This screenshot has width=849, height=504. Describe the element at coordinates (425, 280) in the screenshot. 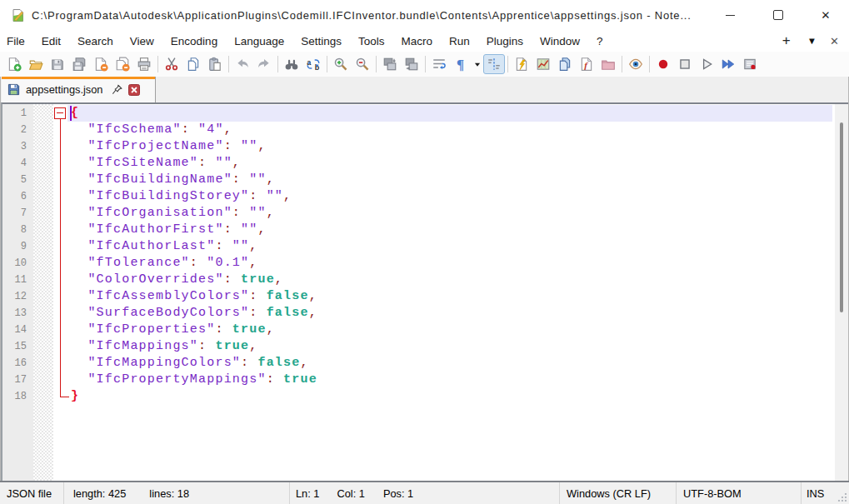

I see `code-line-11: 11 "ColorOverrides": true,` at that location.